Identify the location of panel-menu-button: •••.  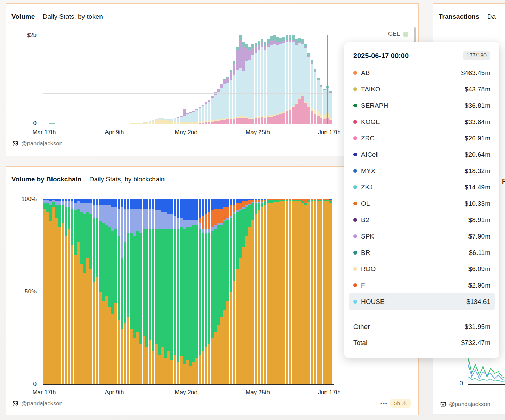
(384, 404).